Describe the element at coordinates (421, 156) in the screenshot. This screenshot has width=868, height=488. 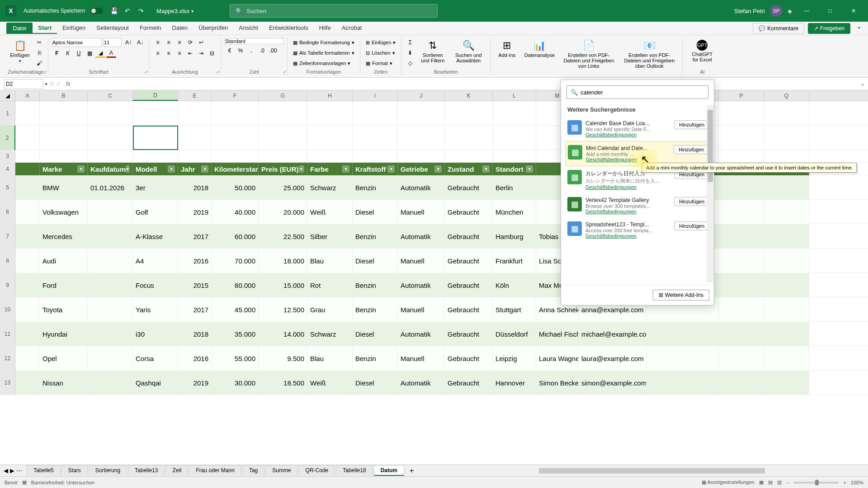
I see `cell-J3` at that location.